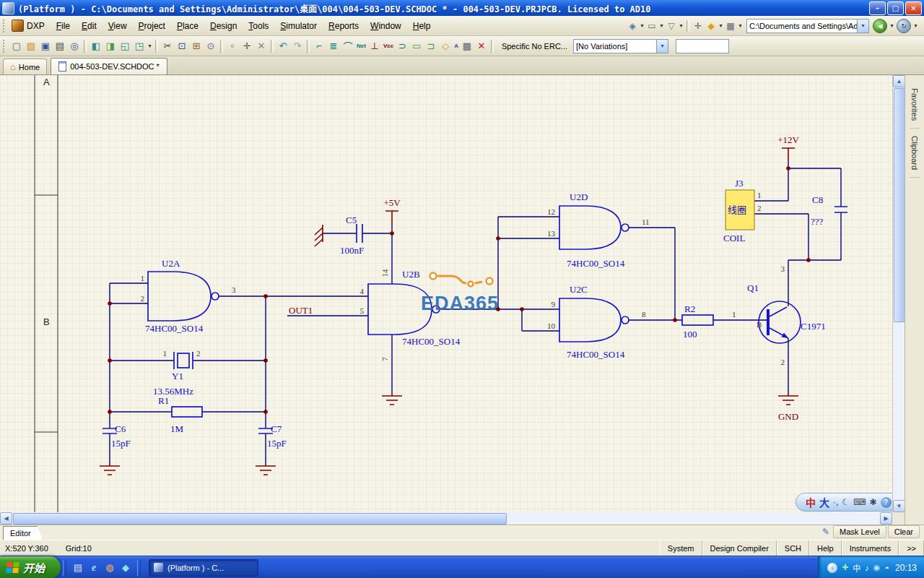 This screenshot has width=924, height=578. I want to click on print-preview-icon: ◎, so click(74, 46).